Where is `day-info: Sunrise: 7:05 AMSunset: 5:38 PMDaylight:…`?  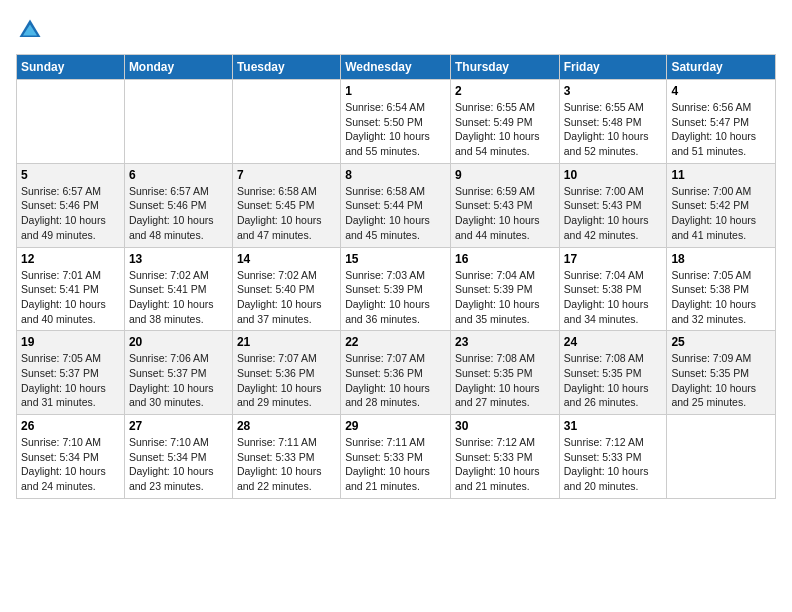 day-info: Sunrise: 7:05 AMSunset: 5:38 PMDaylight:… is located at coordinates (721, 298).